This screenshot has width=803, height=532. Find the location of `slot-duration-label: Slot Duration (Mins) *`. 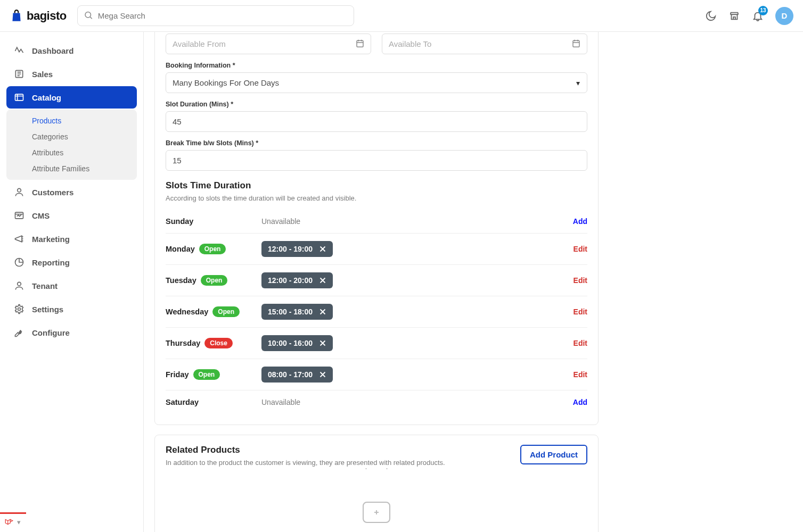

slot-duration-label: Slot Duration (Mins) * is located at coordinates (376, 104).